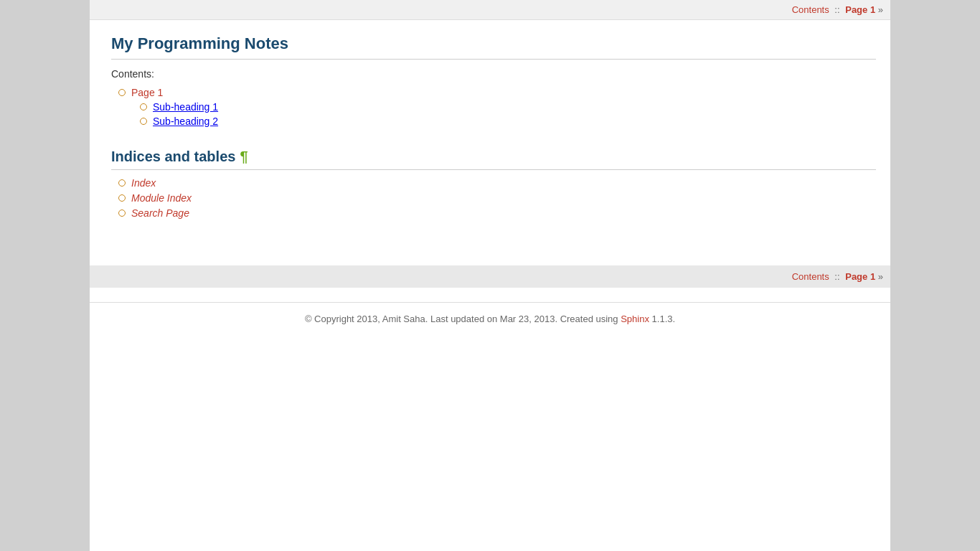 This screenshot has height=551, width=980. Describe the element at coordinates (122, 93) in the screenshot. I see `toc-bullet-page1` at that location.